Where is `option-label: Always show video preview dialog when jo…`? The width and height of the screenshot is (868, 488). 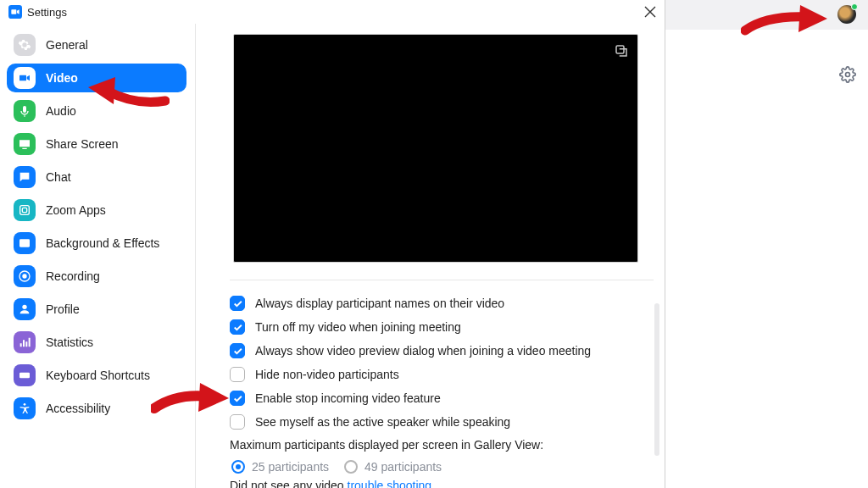 option-label: Always show video preview dialog when jo… is located at coordinates (423, 351).